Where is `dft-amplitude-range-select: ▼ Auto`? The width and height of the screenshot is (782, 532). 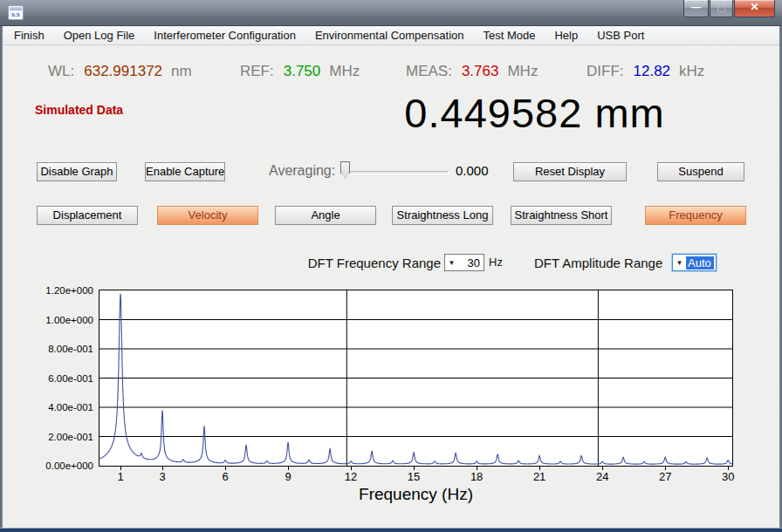 dft-amplitude-range-select: ▼ Auto is located at coordinates (695, 263).